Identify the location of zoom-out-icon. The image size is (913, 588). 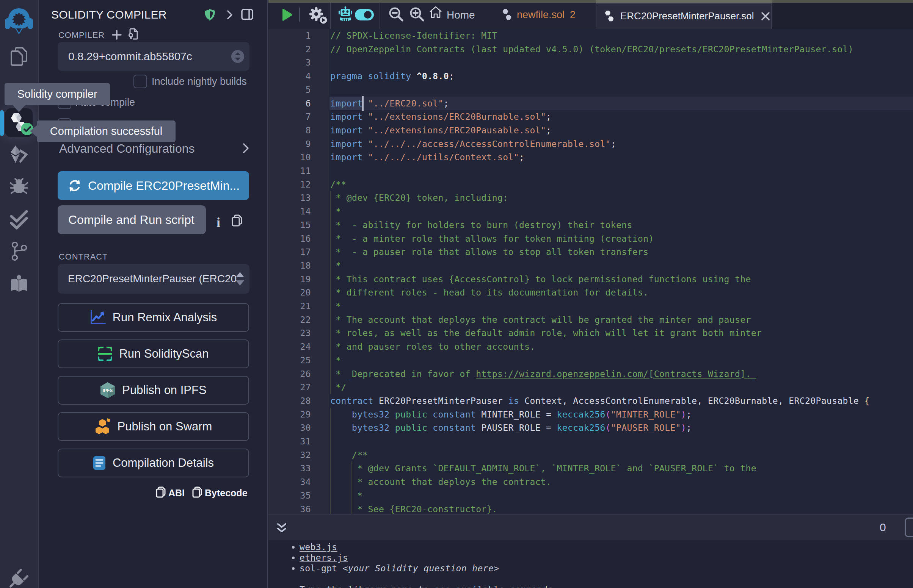
(396, 15).